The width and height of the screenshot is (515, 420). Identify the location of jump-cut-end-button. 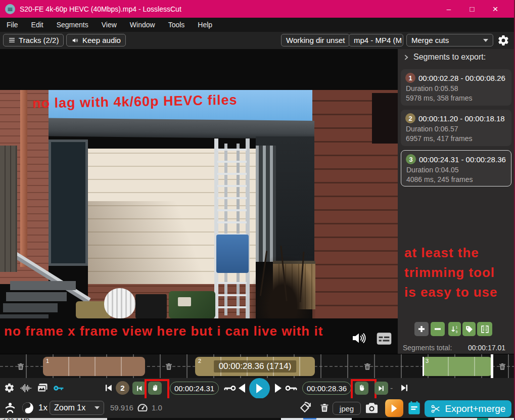
(381, 388).